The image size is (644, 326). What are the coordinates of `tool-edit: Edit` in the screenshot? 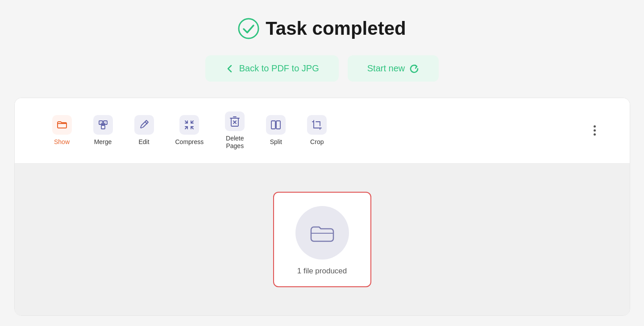 It's located at (144, 130).